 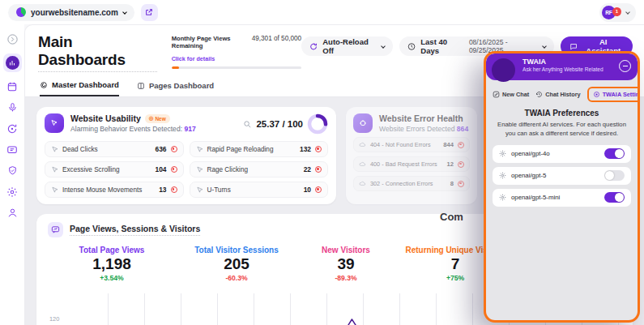 I want to click on clipped-text-fragment: Com, so click(x=452, y=217).